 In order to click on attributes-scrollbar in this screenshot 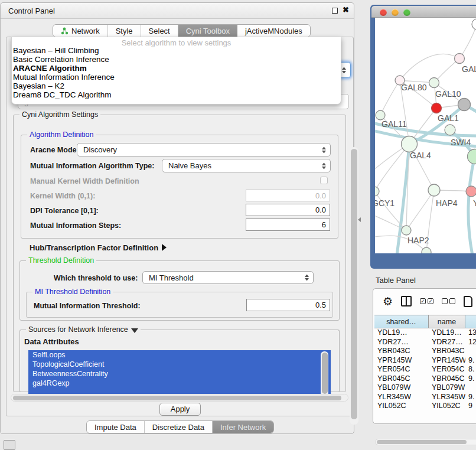, I will do `click(325, 374)`.